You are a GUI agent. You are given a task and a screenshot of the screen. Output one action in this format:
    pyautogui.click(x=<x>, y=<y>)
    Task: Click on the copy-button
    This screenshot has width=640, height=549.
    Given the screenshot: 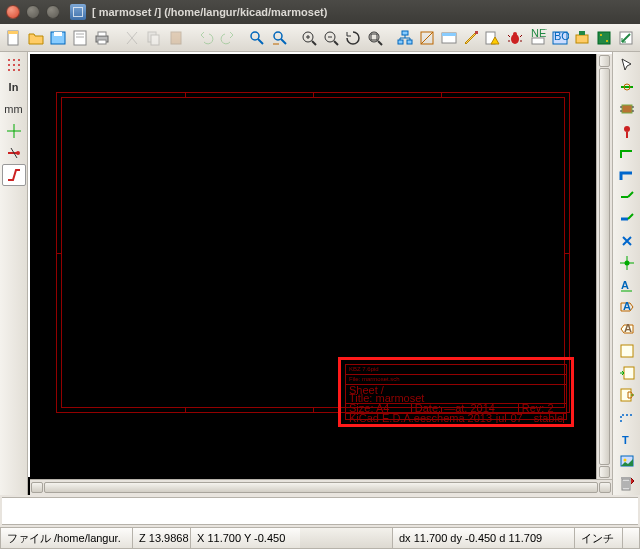 What is the action you would take?
    pyautogui.click(x=154, y=38)
    